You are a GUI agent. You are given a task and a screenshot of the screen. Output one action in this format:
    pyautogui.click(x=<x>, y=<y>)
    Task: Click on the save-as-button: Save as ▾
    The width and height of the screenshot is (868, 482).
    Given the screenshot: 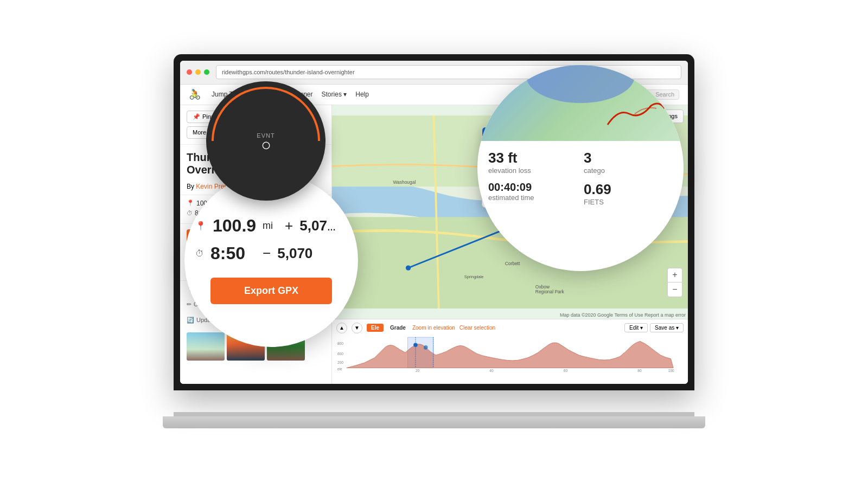 What is the action you would take?
    pyautogui.click(x=667, y=327)
    